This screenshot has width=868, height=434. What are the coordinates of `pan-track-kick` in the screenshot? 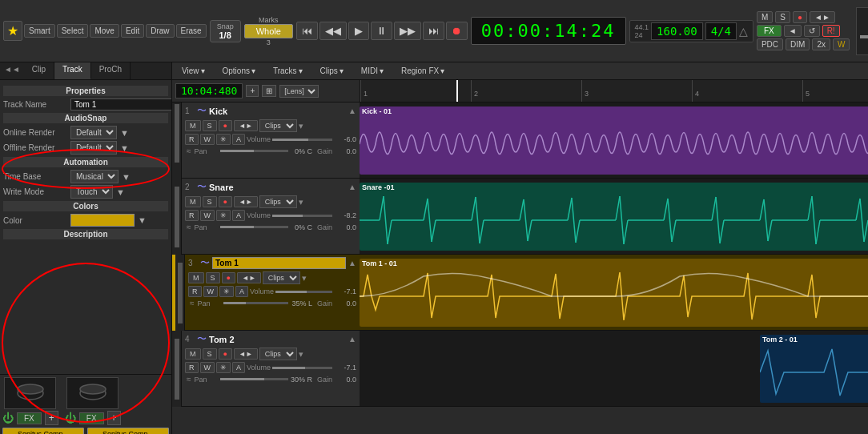 It's located at (255, 151).